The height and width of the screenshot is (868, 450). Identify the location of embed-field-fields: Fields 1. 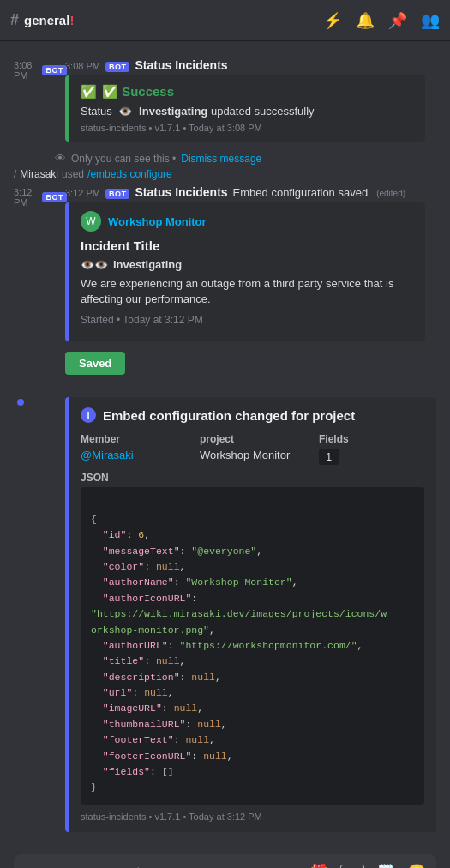
(372, 449).